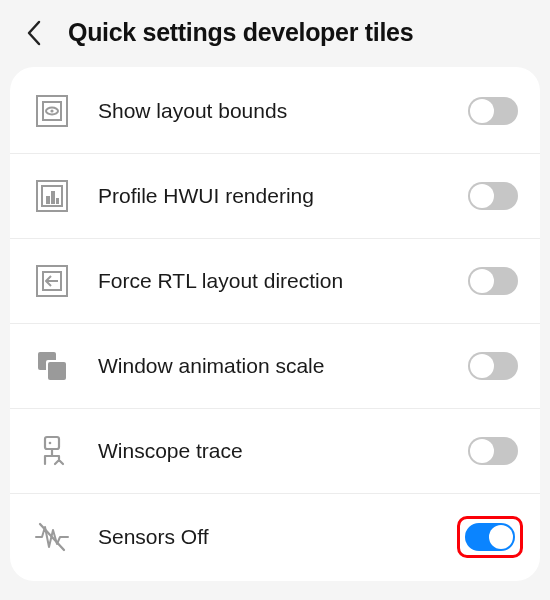 The image size is (550, 600). I want to click on window-animation-icon, so click(52, 366).